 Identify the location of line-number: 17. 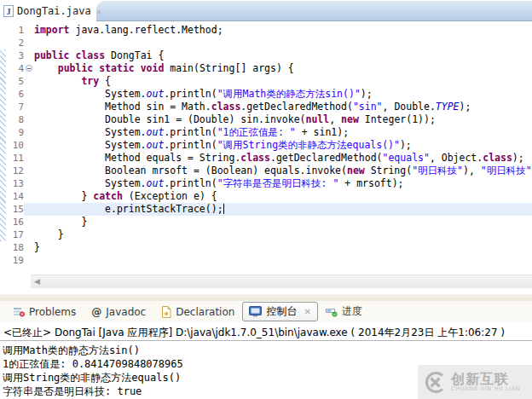
(12, 235).